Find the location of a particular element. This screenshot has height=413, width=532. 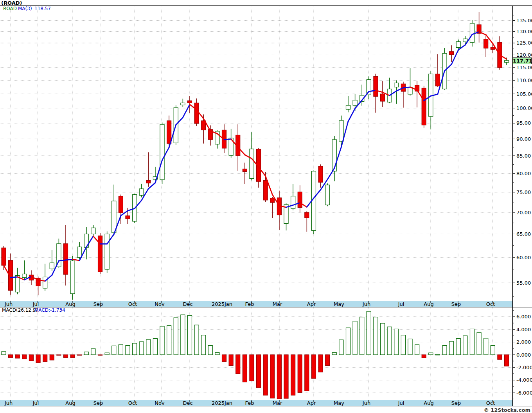

price-axis-label: 115.00 is located at coordinates (524, 67).